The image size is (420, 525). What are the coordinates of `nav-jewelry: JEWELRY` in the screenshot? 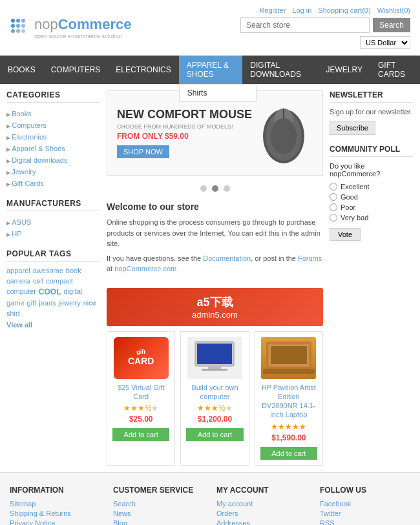 It's located at (344, 70).